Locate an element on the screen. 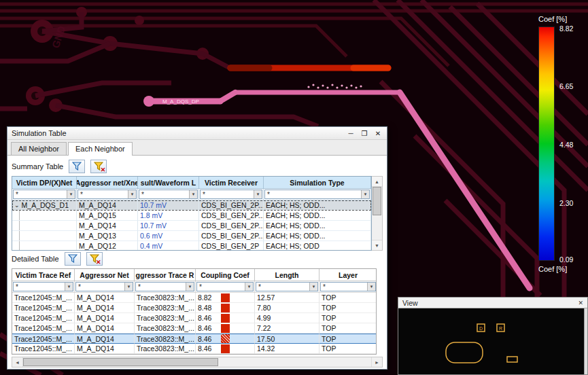 This screenshot has height=375, width=588. table-cell-result-link: 0.6 mV is located at coordinates (169, 236).